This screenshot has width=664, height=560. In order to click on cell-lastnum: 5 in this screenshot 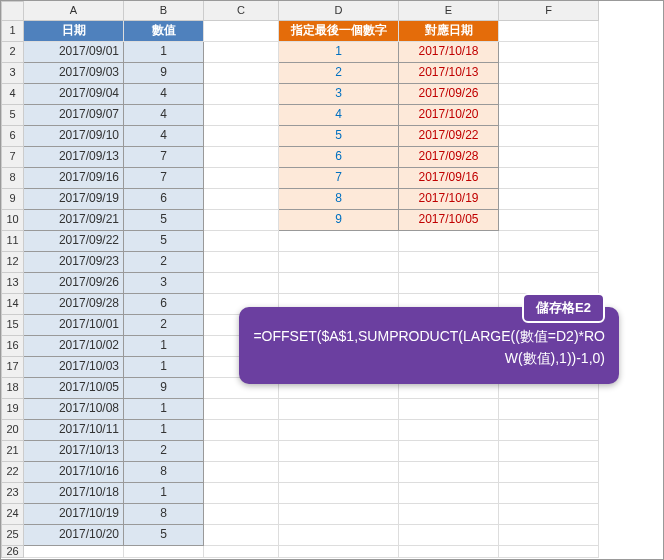, I will do `click(339, 136)`.